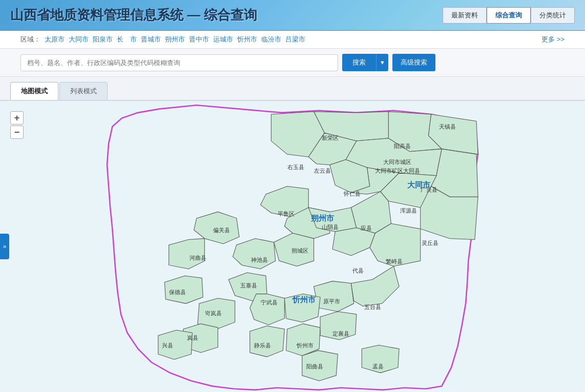  What do you see at coordinates (17, 125) in the screenshot?
I see `zoom-controls: + −` at bounding box center [17, 125].